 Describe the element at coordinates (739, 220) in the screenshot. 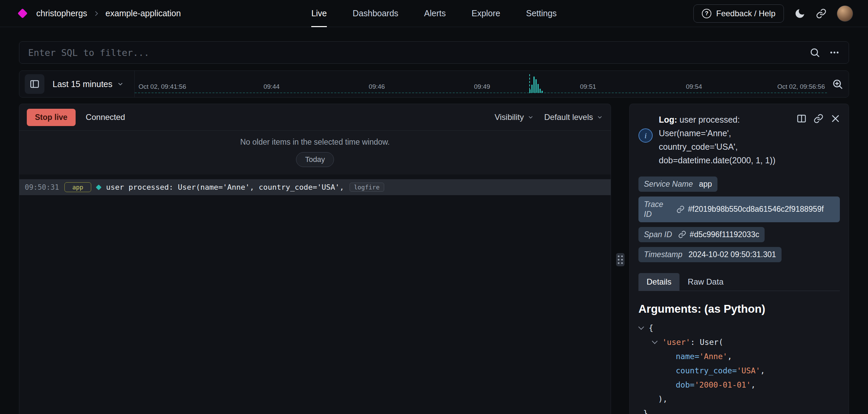

I see `details-attributes: Service Name app Trace ID #f2019b98b550c…` at that location.